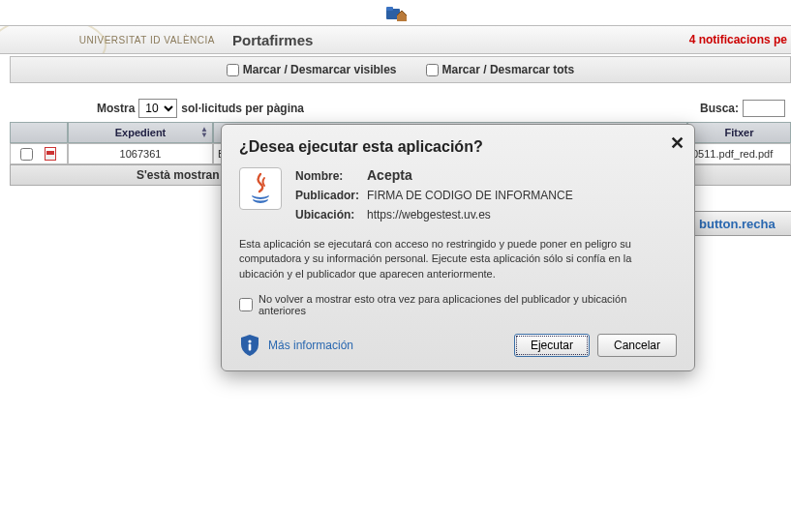 The width and height of the screenshot is (791, 532). What do you see at coordinates (50, 154) in the screenshot?
I see `pdf-icon` at bounding box center [50, 154].